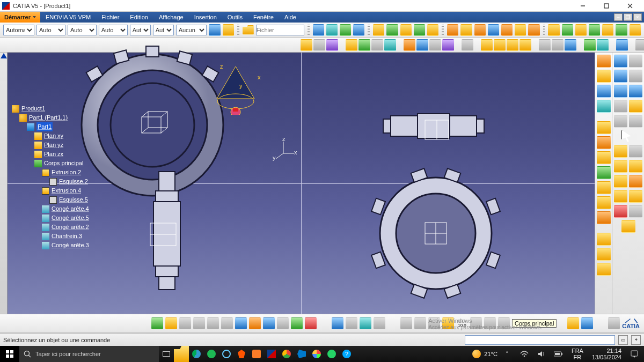  I want to click on help-icon: ?, so click(347, 354).